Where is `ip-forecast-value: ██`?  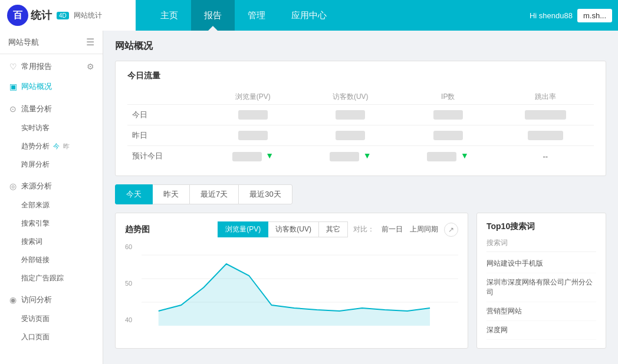
ip-forecast-value: ██ is located at coordinates (442, 157).